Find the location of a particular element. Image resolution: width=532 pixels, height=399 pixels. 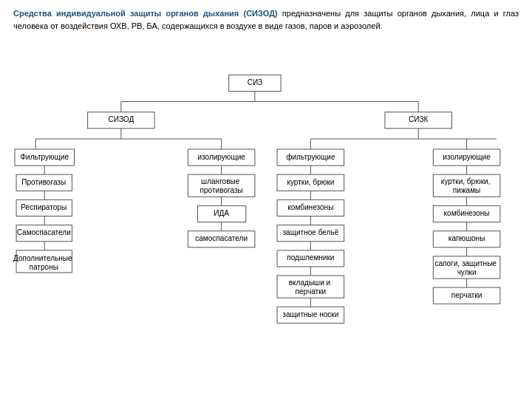

intro-acronym: (СИЗОД) is located at coordinates (260, 13).